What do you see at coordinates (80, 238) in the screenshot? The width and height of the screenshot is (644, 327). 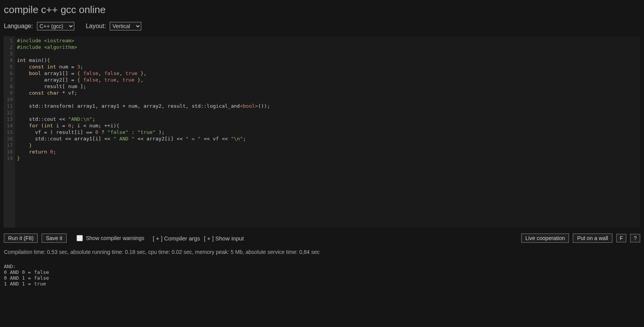 I see `show-warnings-checkbox` at bounding box center [80, 238].